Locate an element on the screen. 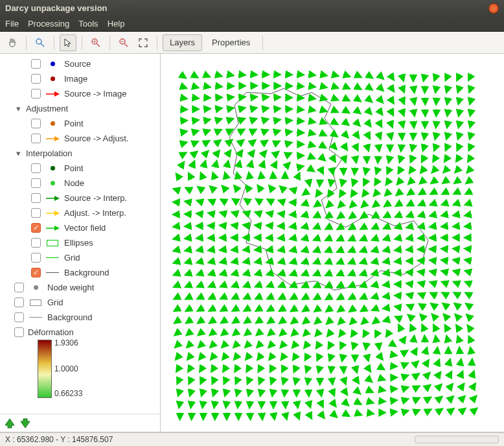 This screenshot has width=504, height=446. layer-deformation: Déformation is located at coordinates (51, 332).